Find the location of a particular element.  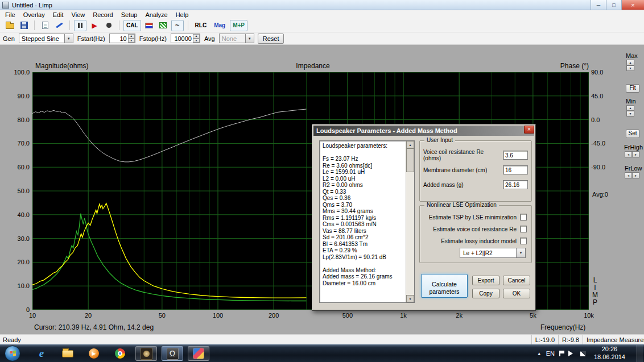

user-input-group: User Input Voice coil resistance Re (ohm… is located at coordinates (476, 171).